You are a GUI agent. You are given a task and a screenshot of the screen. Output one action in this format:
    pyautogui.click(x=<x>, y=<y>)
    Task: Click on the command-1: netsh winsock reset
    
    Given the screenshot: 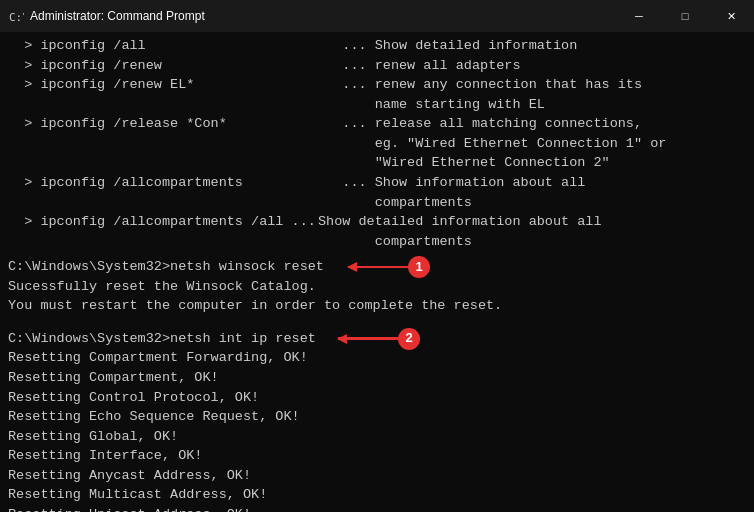 What is the action you would take?
    pyautogui.click(x=247, y=267)
    